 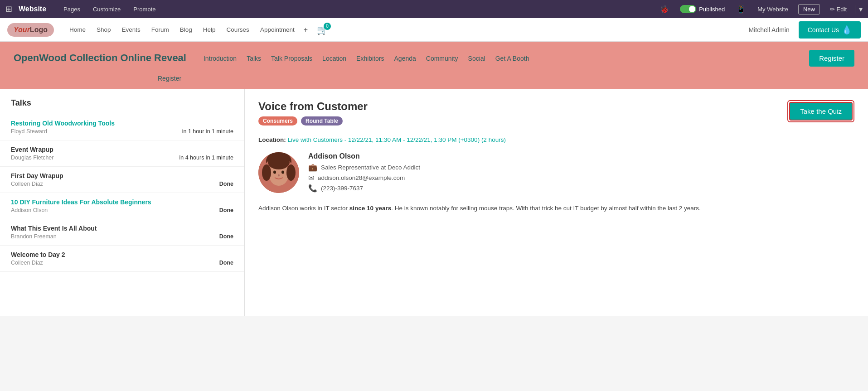 What do you see at coordinates (434, 58) in the screenshot?
I see `event-banner: OpenWood Collection Online Reveal Introd…` at bounding box center [434, 58].